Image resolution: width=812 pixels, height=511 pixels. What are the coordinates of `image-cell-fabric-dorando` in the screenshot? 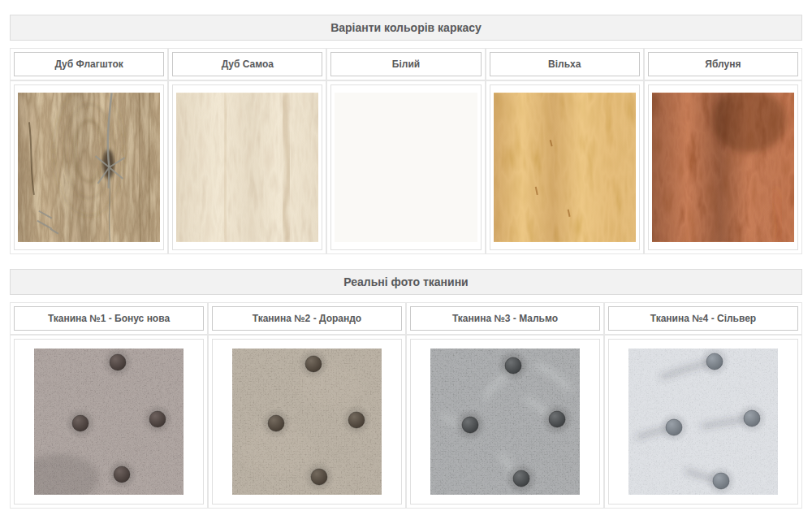 It's located at (307, 422).